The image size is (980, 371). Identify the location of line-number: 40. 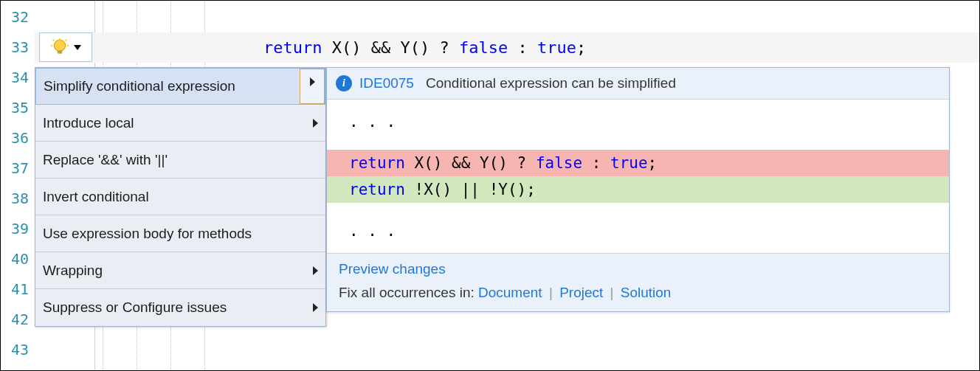
(18, 260).